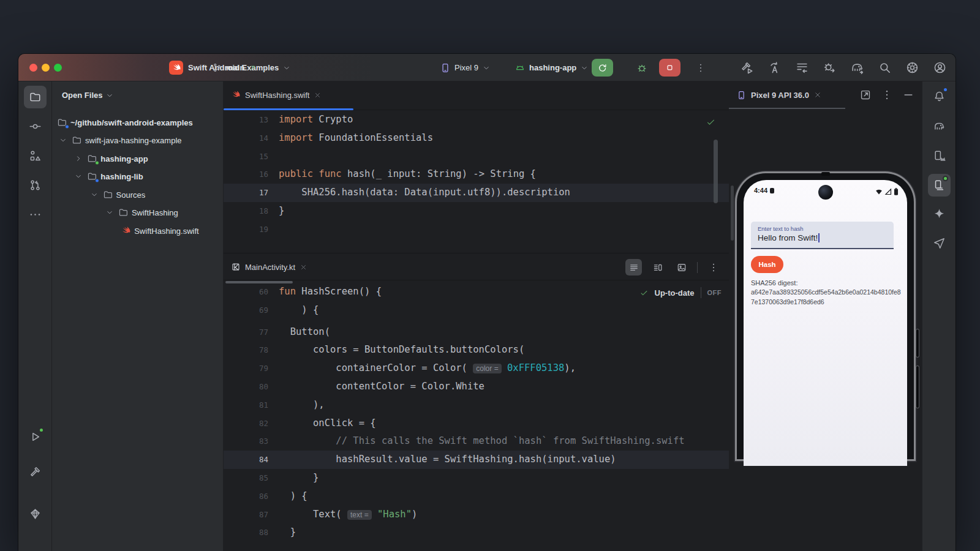 The height and width of the screenshot is (551, 980). What do you see at coordinates (45, 67) in the screenshot?
I see `minimize-window-button` at bounding box center [45, 67].